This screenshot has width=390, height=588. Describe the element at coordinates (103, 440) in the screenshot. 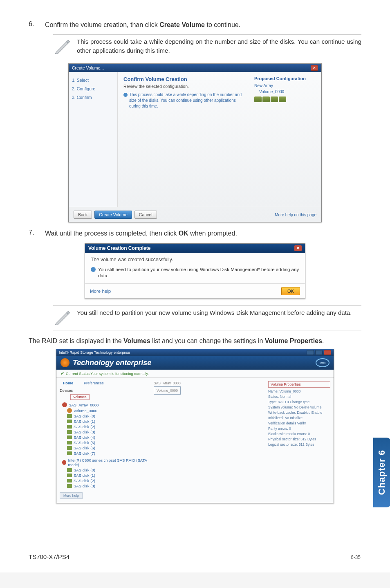

I see `dlg3-left-panel: Home Preferences Devices Volumes SAS_Arr…` at that location.